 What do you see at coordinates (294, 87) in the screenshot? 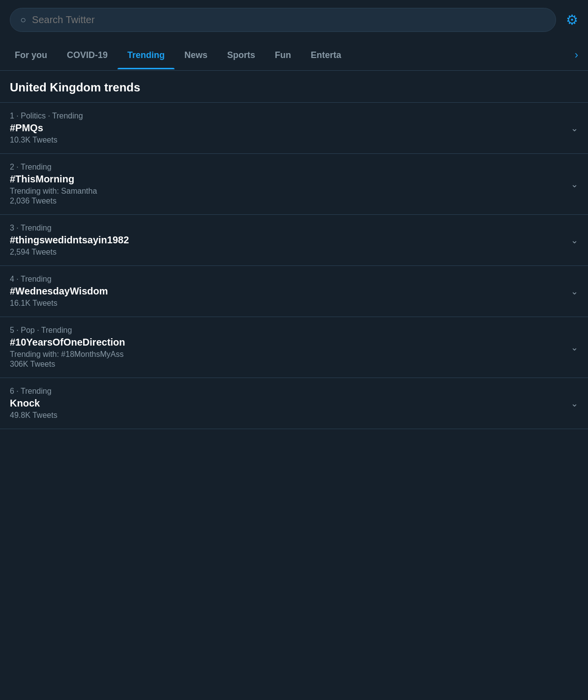
I see `section-title: United Kingdom trends` at bounding box center [294, 87].